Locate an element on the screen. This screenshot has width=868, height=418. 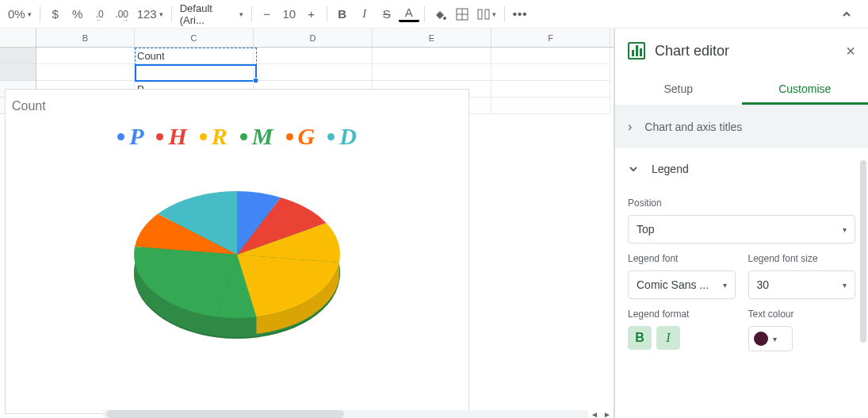
currency-button: $ is located at coordinates (55, 14).